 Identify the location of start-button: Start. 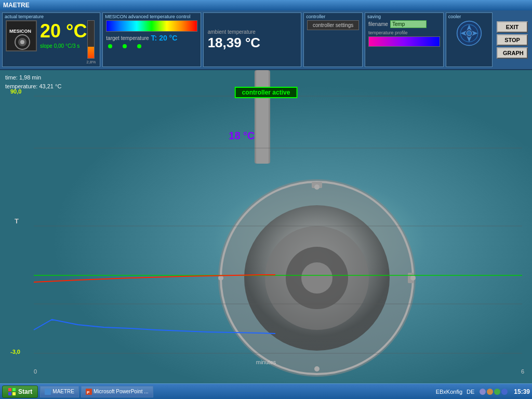
(20, 392).